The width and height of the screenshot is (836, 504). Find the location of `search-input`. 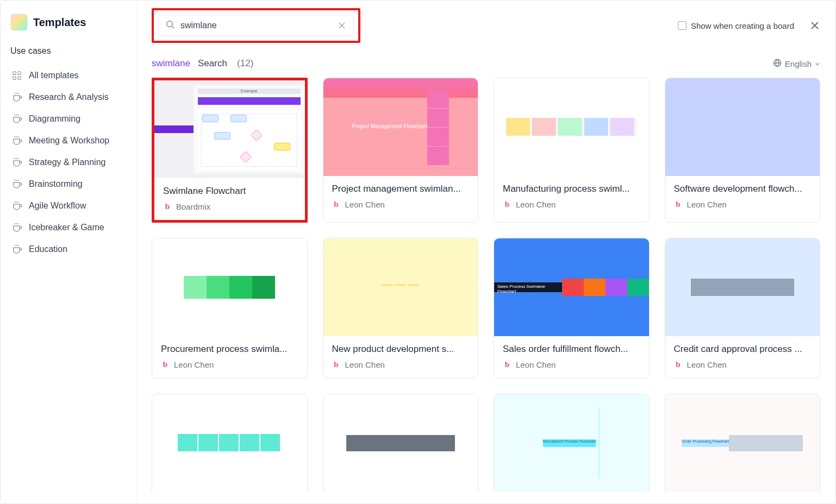

search-input is located at coordinates (256, 26).